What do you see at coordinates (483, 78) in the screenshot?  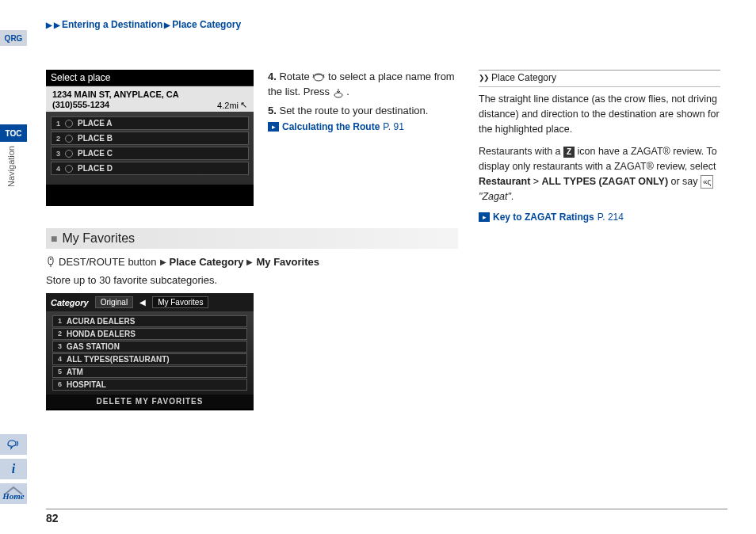 I see `chevrons-icon: ❯❯` at bounding box center [483, 78].